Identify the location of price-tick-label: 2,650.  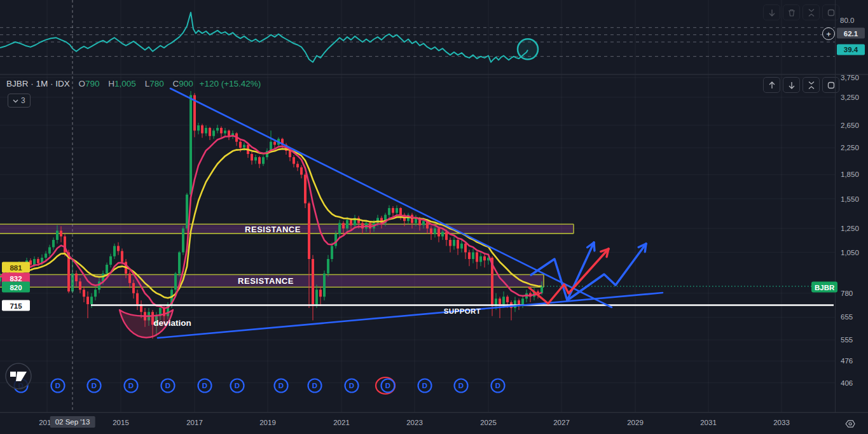
(850, 125).